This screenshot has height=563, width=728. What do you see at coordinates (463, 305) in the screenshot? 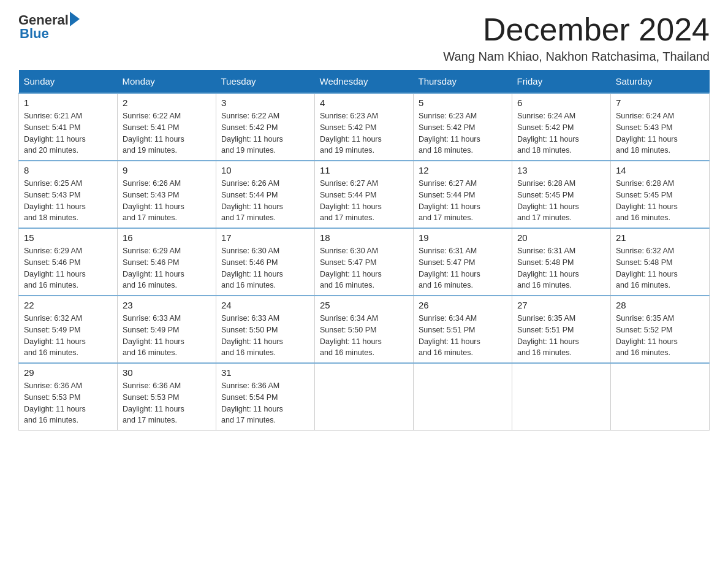
I see `day-number: 26` at bounding box center [463, 305].